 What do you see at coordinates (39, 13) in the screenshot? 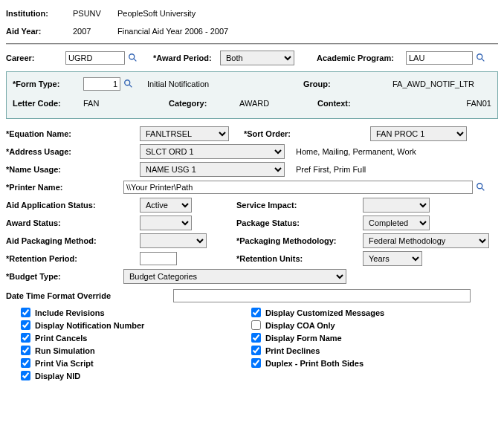
I see `institution-label: Institution:` at bounding box center [39, 13].